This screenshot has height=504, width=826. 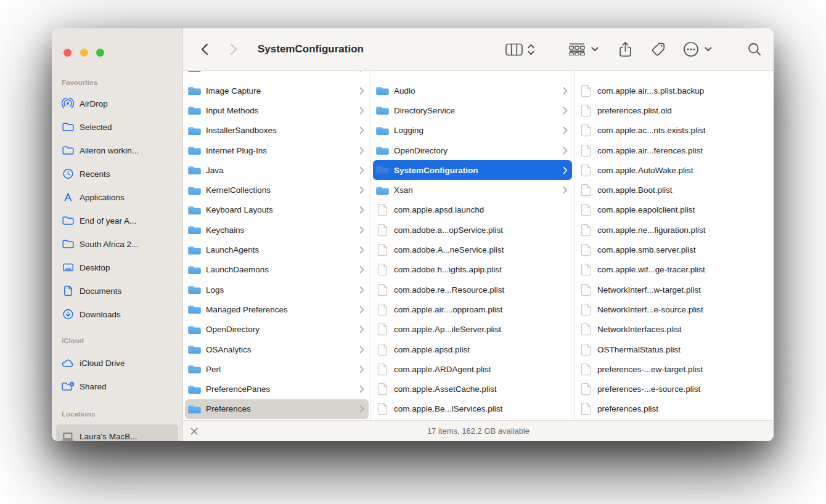 What do you see at coordinates (277, 74) in the screenshot?
I see `folder-row` at bounding box center [277, 74].